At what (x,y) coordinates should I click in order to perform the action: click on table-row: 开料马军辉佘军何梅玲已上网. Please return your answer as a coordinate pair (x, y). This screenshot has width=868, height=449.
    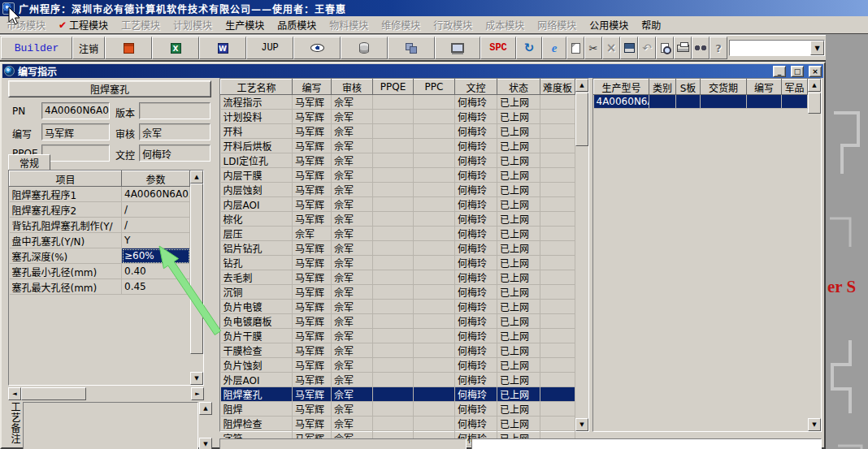
    Looking at the image, I should click on (398, 132).